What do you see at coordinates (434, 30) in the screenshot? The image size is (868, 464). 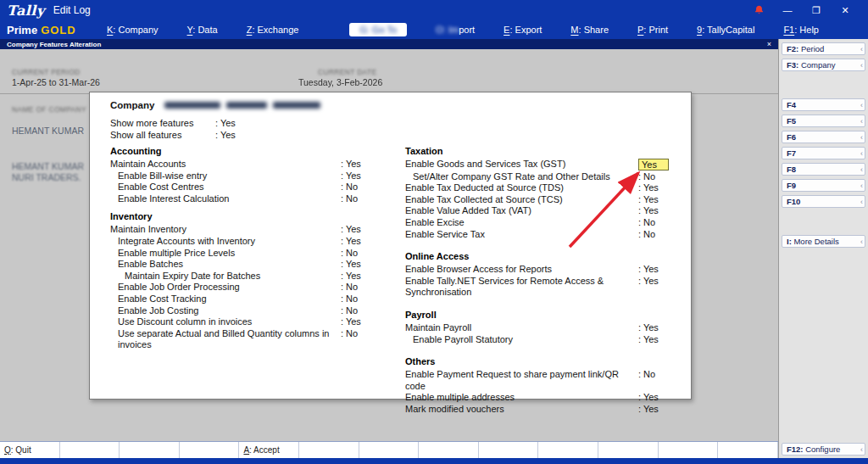 I see `menu-row: PrimeGOLD K: CompanyY: DataZ: ExchangeG:…` at bounding box center [434, 30].